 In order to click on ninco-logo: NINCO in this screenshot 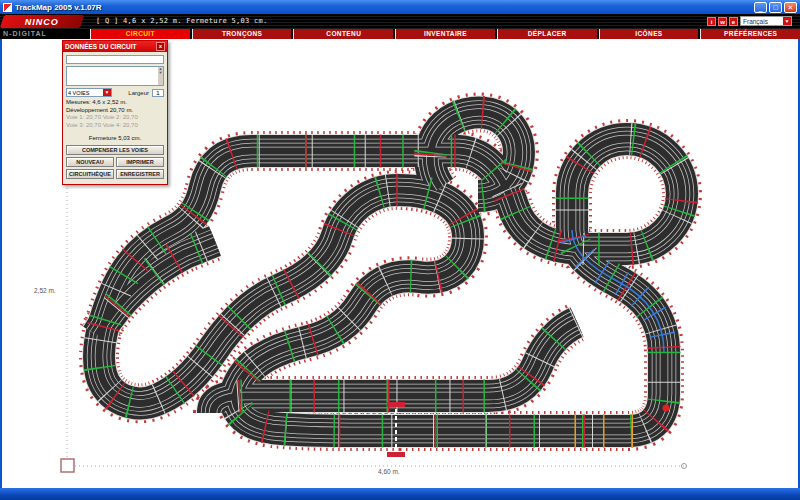, I will do `click(42, 22)`.